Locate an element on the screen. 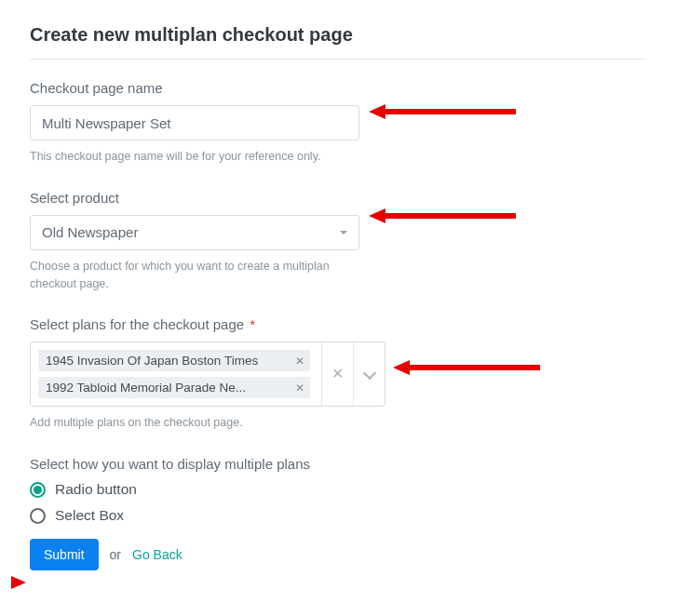  annotation-arrow-icon is located at coordinates (19, 583).